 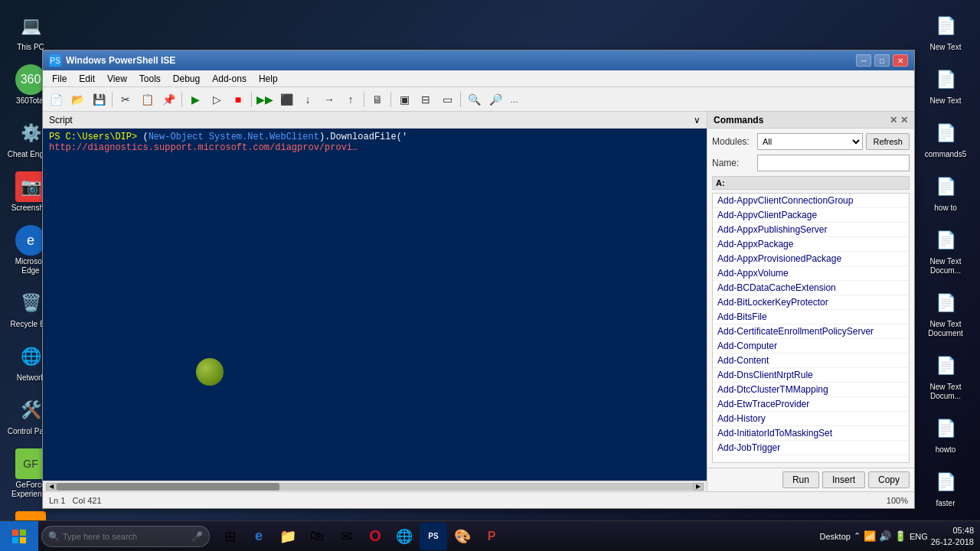 What do you see at coordinates (375, 486) in the screenshot?
I see `terminal-scrollbar: ◀ ▶` at bounding box center [375, 486].